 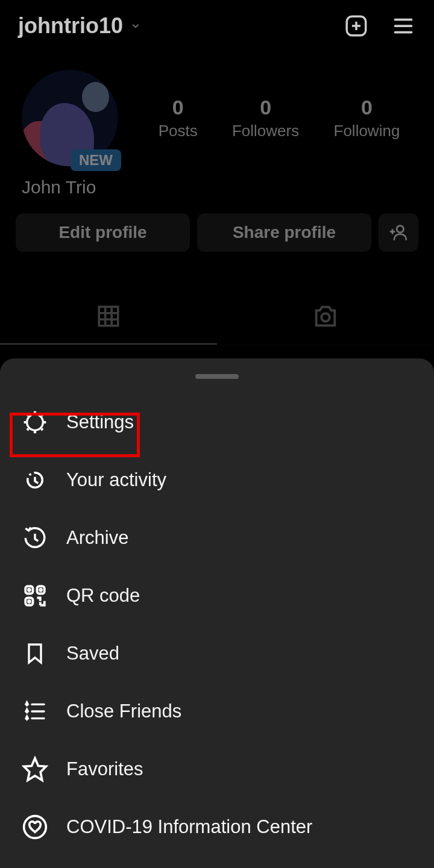 I want to click on plus-square-icon, so click(x=356, y=26).